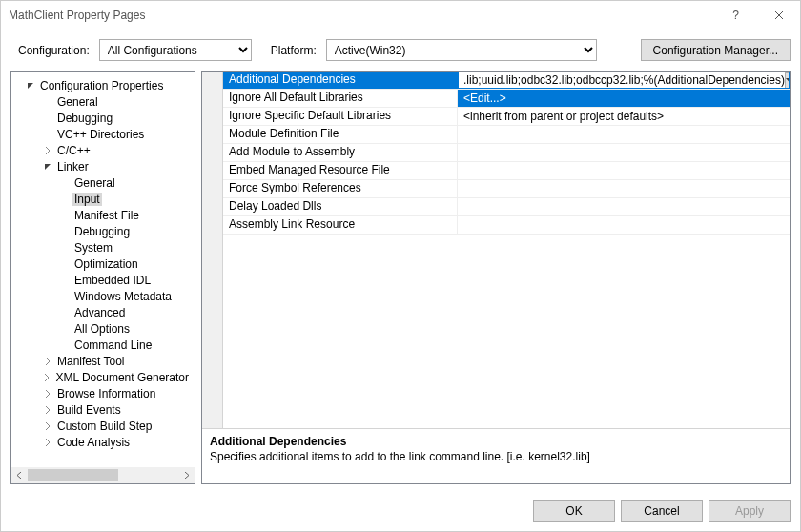 This screenshot has width=801, height=532. I want to click on property-value: .lib;uuid.lib;odbc32.lib;odbccp32.lib;%(…, so click(624, 80).